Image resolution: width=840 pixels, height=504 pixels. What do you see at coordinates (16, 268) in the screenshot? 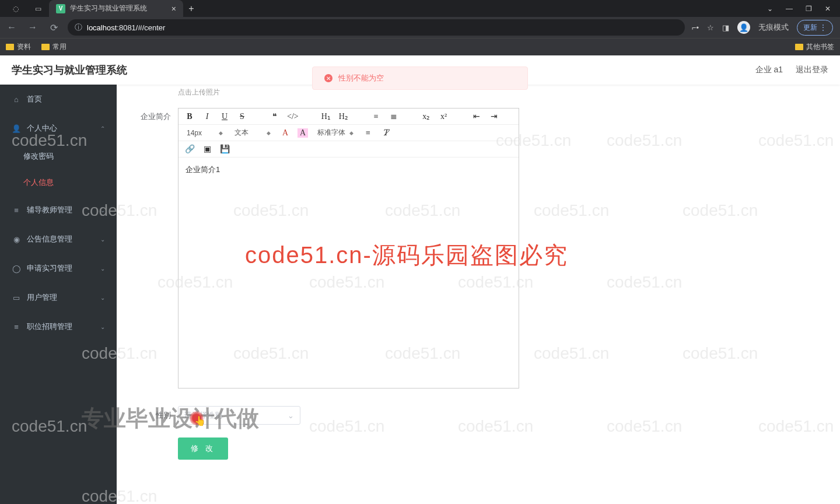
I see `cycle-icon: ◯` at bounding box center [16, 268].